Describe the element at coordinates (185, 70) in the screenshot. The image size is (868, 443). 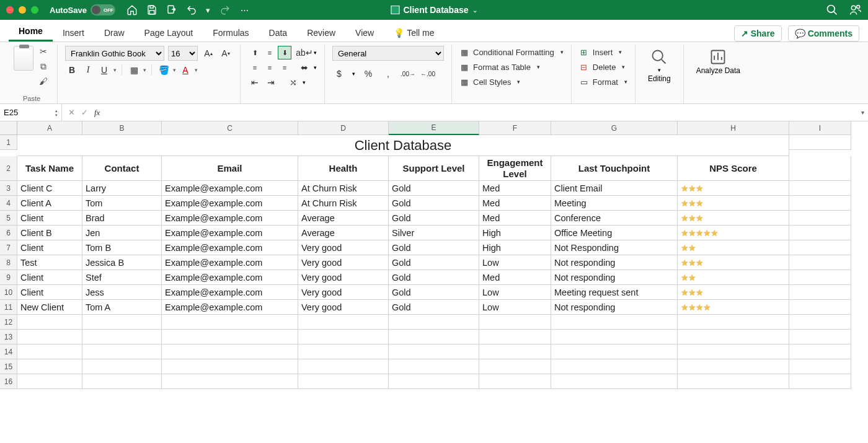
I see `font-color-button: A` at that location.